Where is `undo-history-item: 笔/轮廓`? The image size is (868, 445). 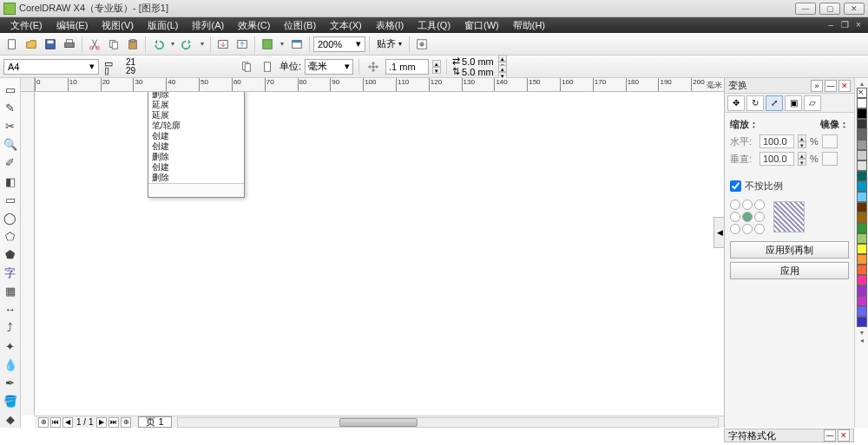
undo-history-item: 笔/轮廓 is located at coordinates (196, 126).